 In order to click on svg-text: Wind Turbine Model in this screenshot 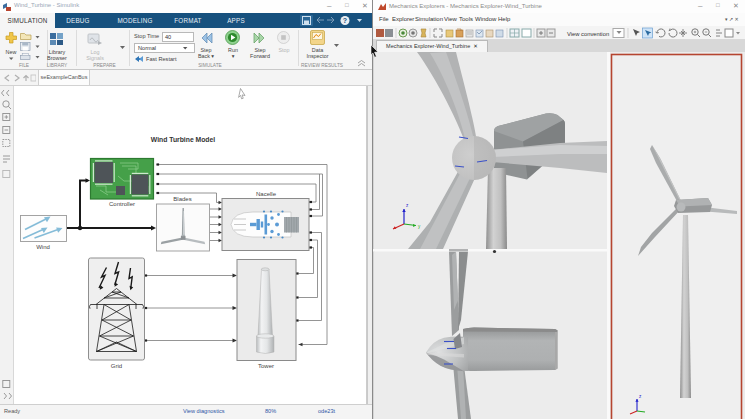, I will do `click(183, 140)`.